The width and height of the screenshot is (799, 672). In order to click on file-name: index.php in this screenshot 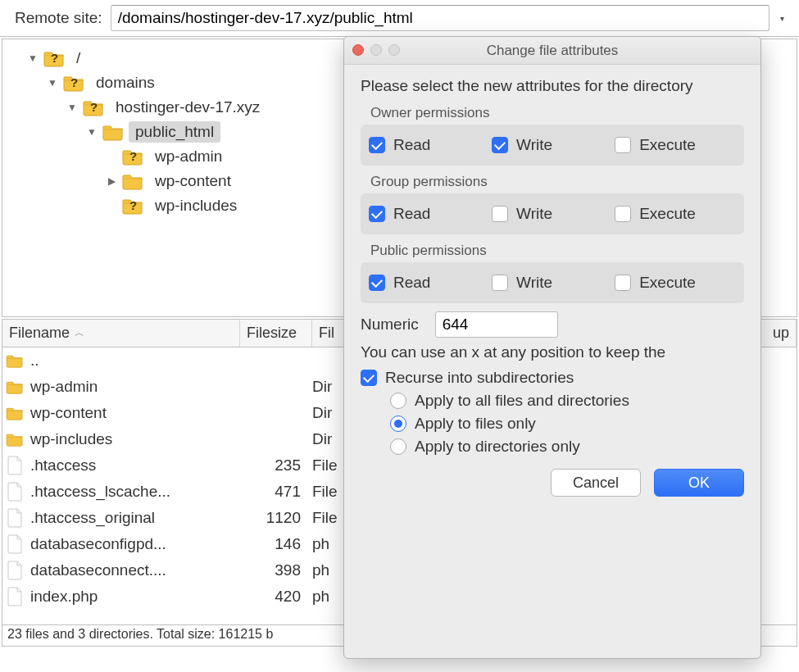, I will do `click(134, 597)`.